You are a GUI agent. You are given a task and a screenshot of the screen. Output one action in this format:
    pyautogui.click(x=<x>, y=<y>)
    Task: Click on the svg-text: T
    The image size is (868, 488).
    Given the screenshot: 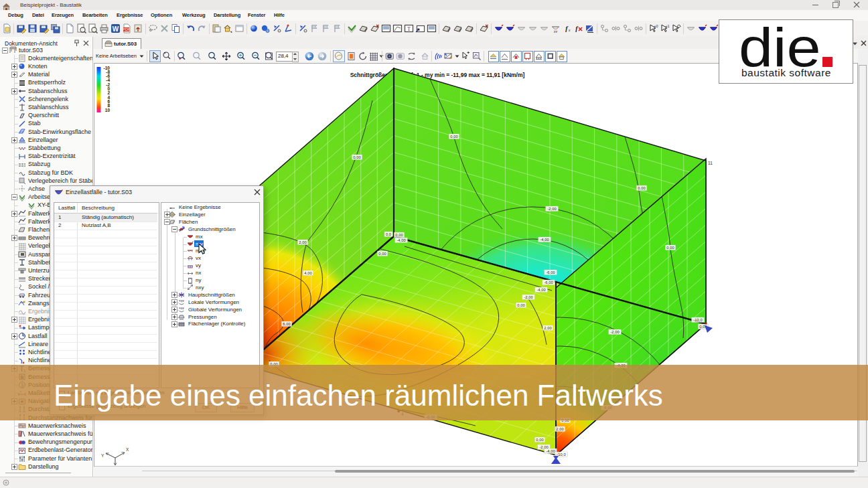 What is the action you would take?
    pyautogui.click(x=409, y=29)
    